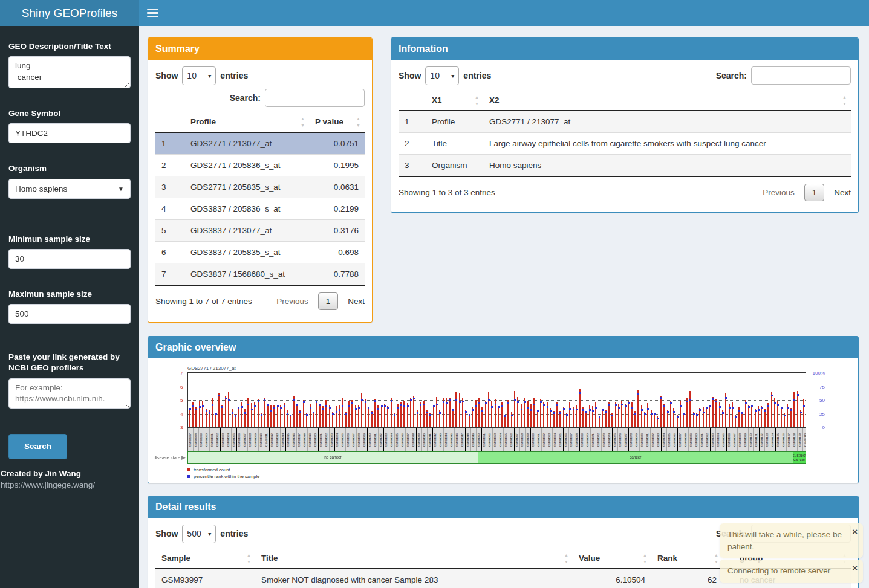 The width and height of the screenshot is (869, 588). I want to click on percentile-axis-tick: 100%, so click(819, 373).